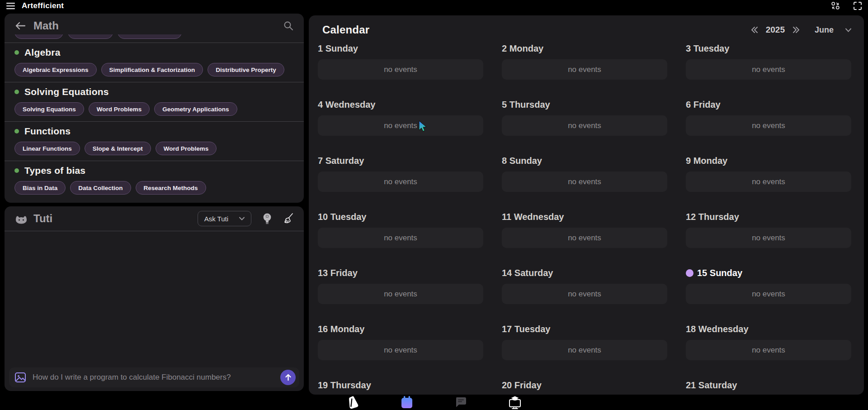  Describe the element at coordinates (154, 300) in the screenshot. I see `chat-empty-area` at that location.